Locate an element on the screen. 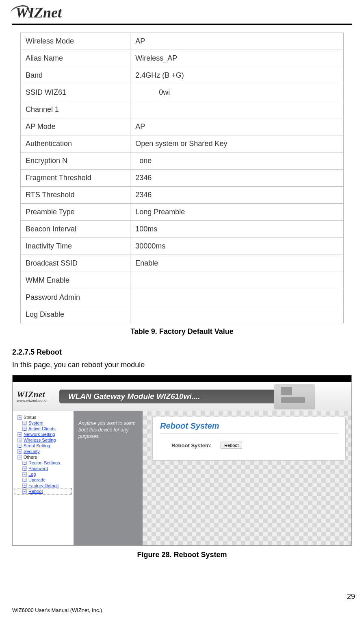 The height and width of the screenshot is (623, 364). table-key: Channel 1 is located at coordinates (76, 110).